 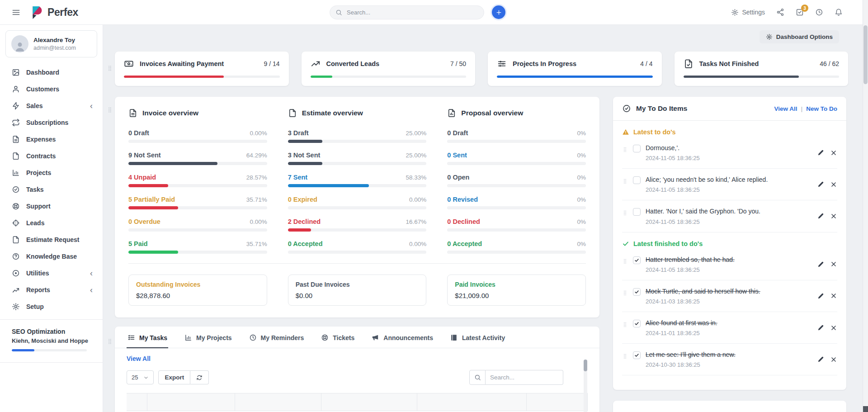 I want to click on todo-view-all-link: View All, so click(x=786, y=109).